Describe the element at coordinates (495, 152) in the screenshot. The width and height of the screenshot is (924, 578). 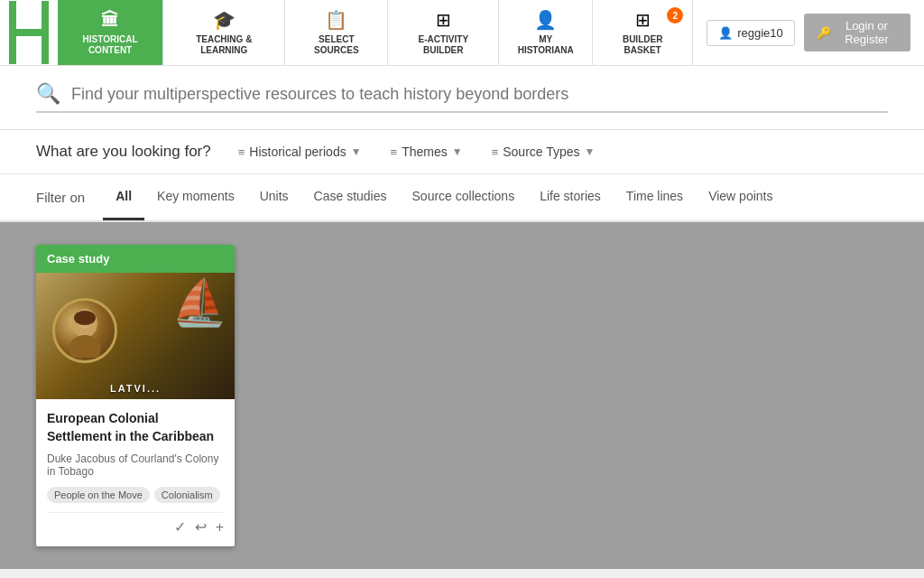
I see `source-types-list-icon: ≡` at that location.